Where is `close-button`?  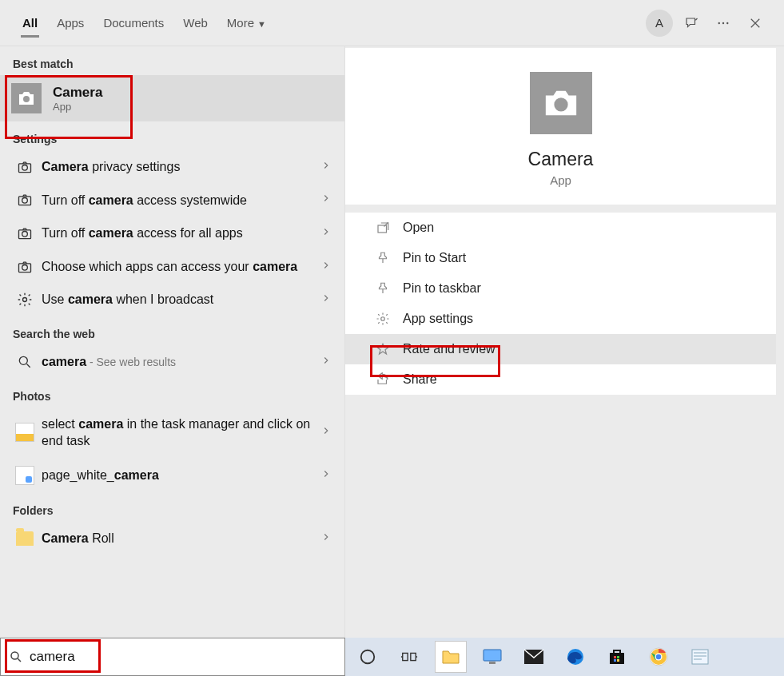 close-button is located at coordinates (755, 23).